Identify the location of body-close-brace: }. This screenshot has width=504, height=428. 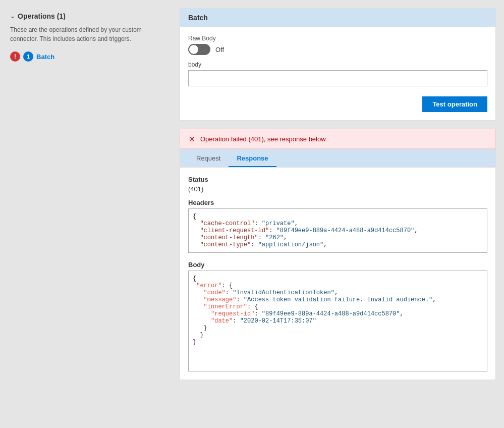
(195, 342).